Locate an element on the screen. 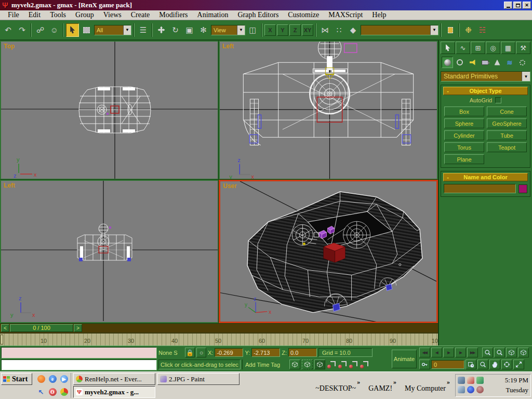  snap-3d-icon is located at coordinates (320, 365).